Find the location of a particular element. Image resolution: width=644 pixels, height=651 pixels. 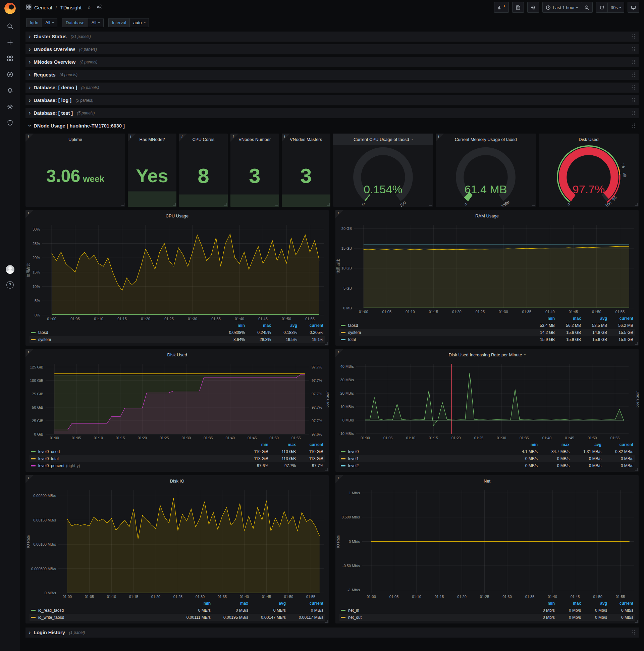

time-range-button: Last 1 hour› is located at coordinates (562, 7).